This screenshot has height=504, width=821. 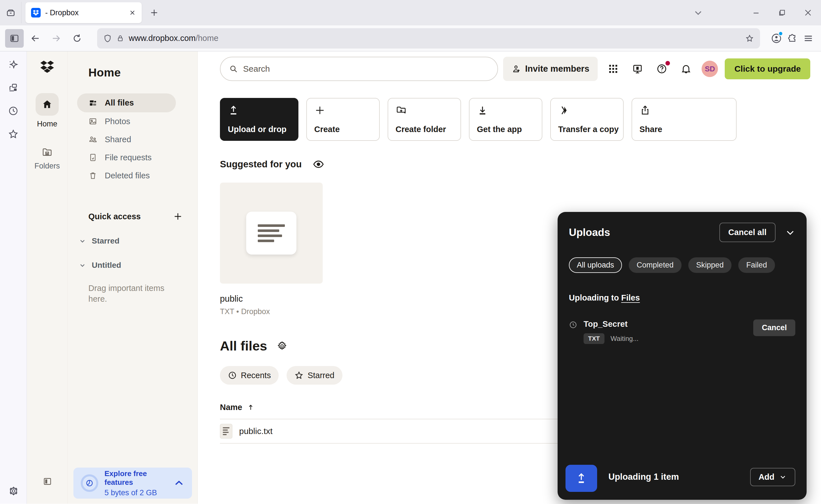 What do you see at coordinates (282, 346) in the screenshot?
I see `settings-gear-icon` at bounding box center [282, 346].